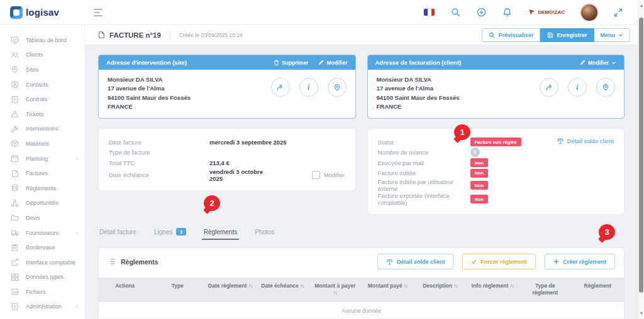 This screenshot has height=319, width=644. Describe the element at coordinates (333, 63) in the screenshot. I see `edit-address-button: Modifier` at that location.